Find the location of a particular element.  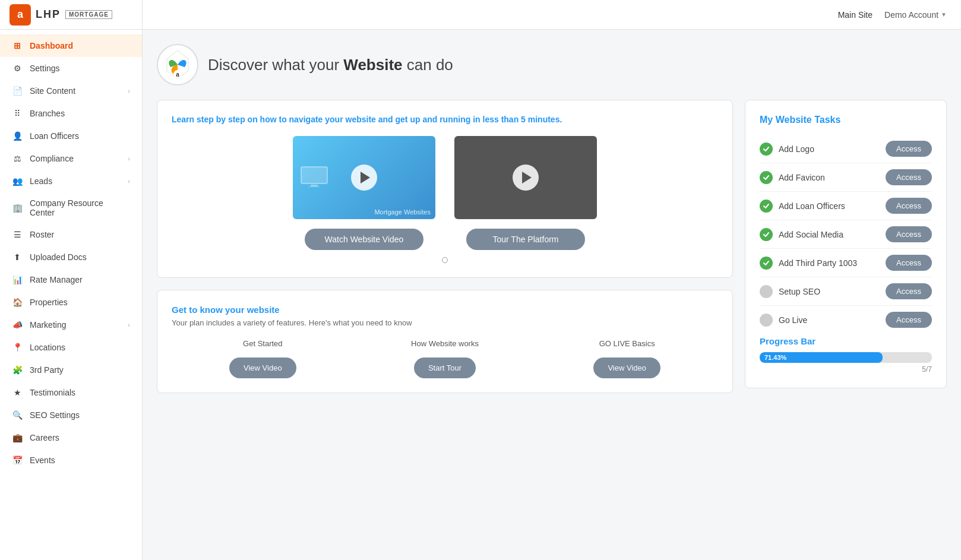

sidebar-item-label: Settings is located at coordinates (45, 68).